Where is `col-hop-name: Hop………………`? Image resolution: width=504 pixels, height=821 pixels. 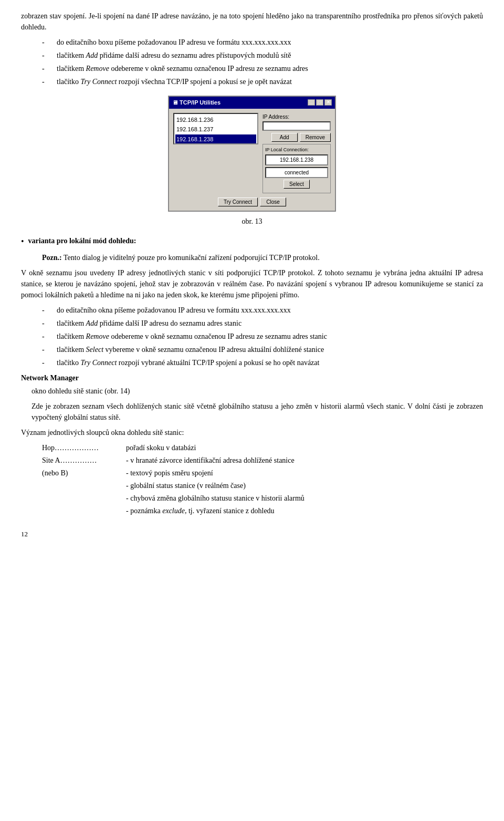 col-hop-name: Hop……………… is located at coordinates (84, 448).